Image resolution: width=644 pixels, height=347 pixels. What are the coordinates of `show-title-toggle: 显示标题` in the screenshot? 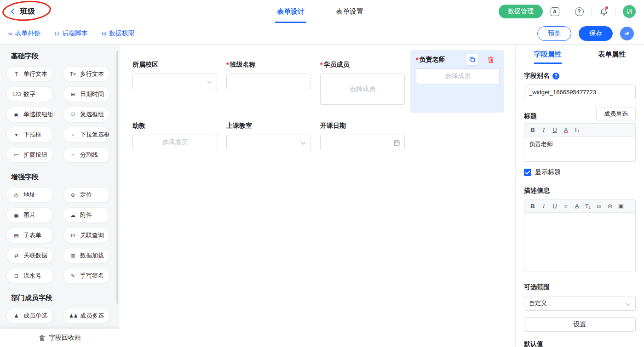 It's located at (580, 172).